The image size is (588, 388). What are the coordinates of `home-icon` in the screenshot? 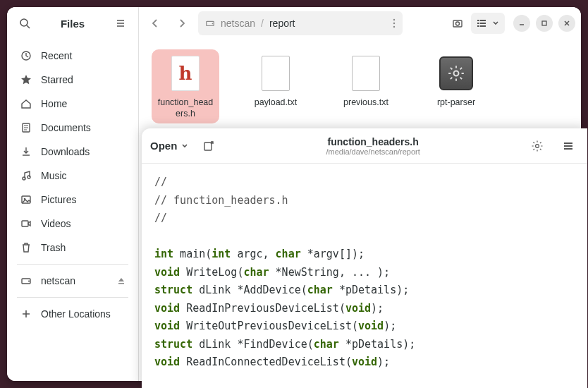 It's located at (26, 104).